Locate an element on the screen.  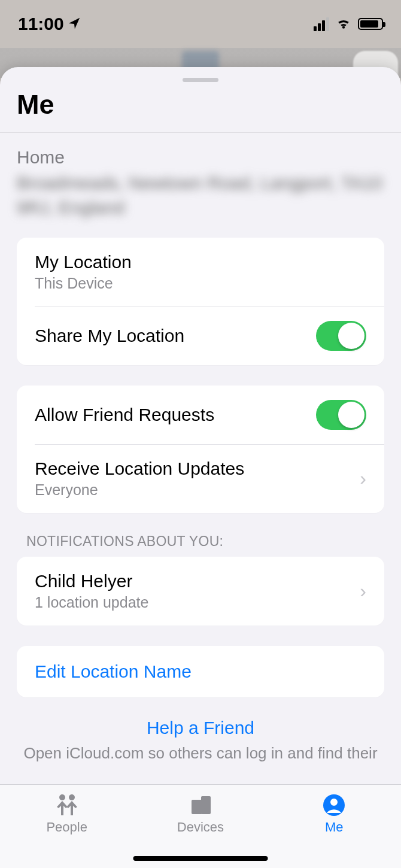
page-title: Me is located at coordinates (200, 107).